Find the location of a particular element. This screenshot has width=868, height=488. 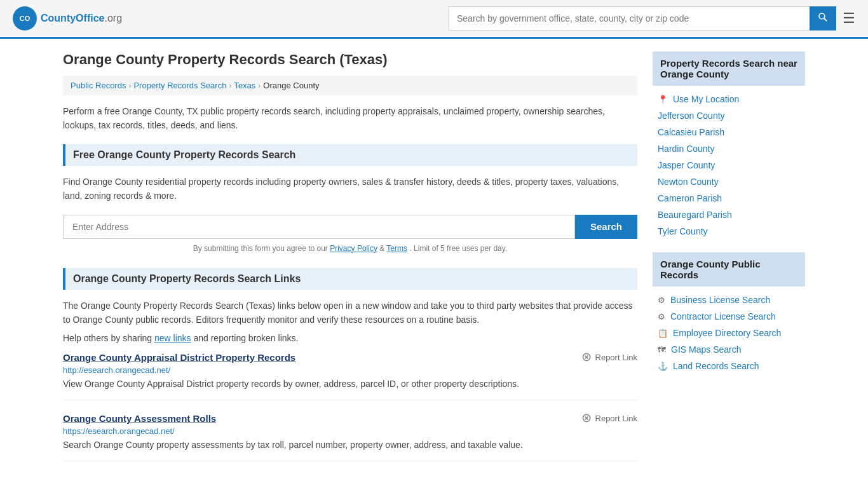

sidebar-contractor-license: Contractor License Search is located at coordinates (729, 316).